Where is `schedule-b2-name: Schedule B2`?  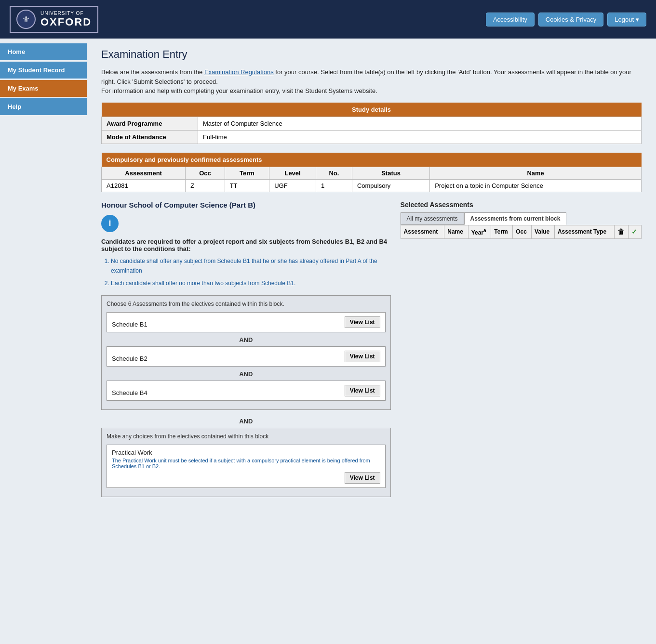 schedule-b2-name: Schedule B2 is located at coordinates (130, 358).